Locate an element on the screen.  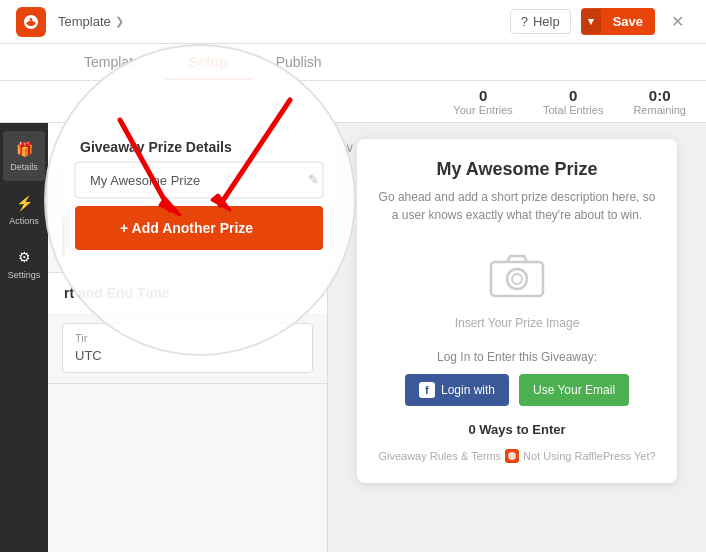
tab-setup: Setup is located at coordinates (208, 62).